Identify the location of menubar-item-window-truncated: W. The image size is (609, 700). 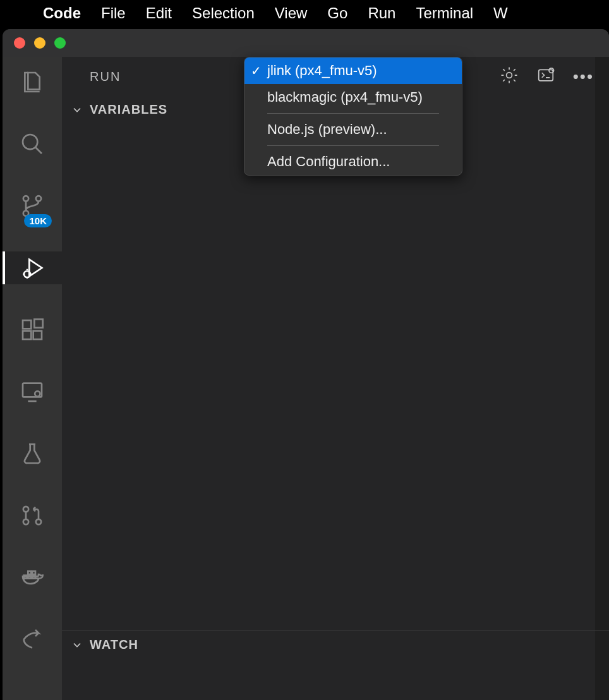
(500, 13).